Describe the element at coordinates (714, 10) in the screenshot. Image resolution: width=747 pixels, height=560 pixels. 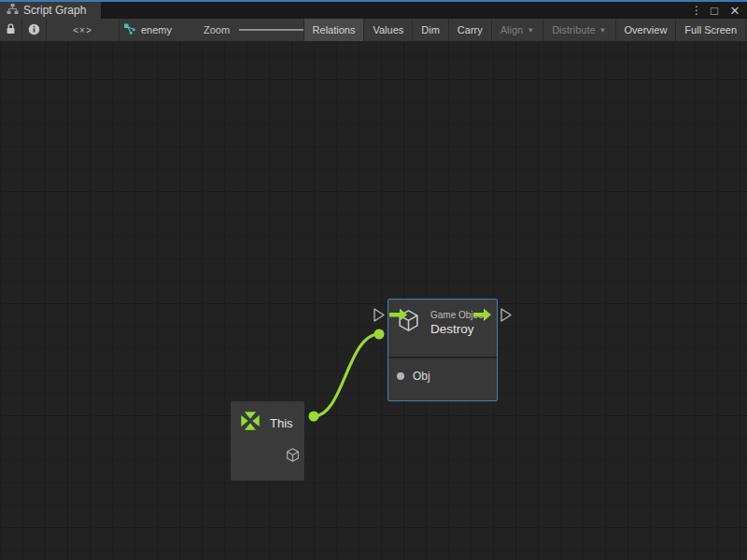
I see `window-maximize-icon: □` at that location.